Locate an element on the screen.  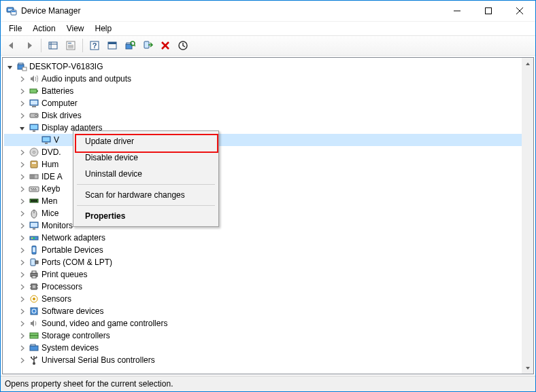
tree-node-label: Print queues is located at coordinates (64, 274).